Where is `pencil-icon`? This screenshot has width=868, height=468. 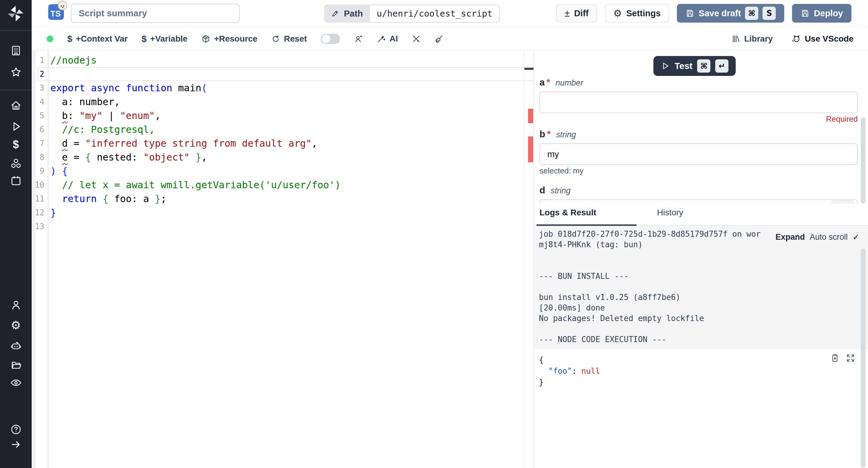
pencil-icon is located at coordinates (336, 13).